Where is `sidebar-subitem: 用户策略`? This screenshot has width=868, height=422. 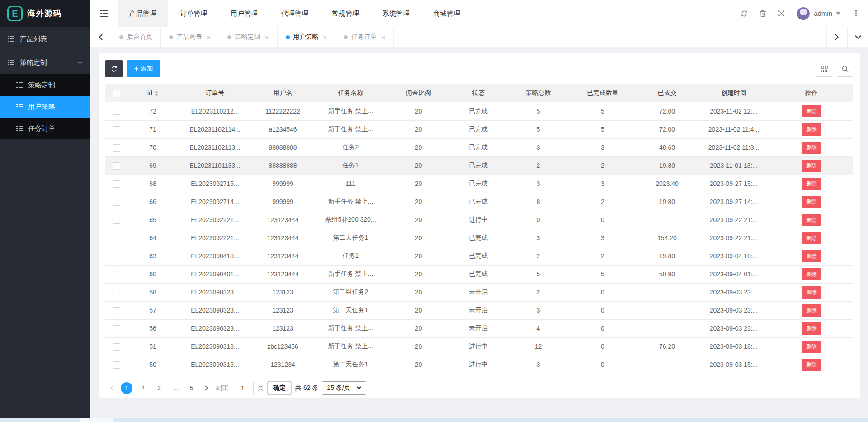
sidebar-subitem: 用户策略 is located at coordinates (45, 107).